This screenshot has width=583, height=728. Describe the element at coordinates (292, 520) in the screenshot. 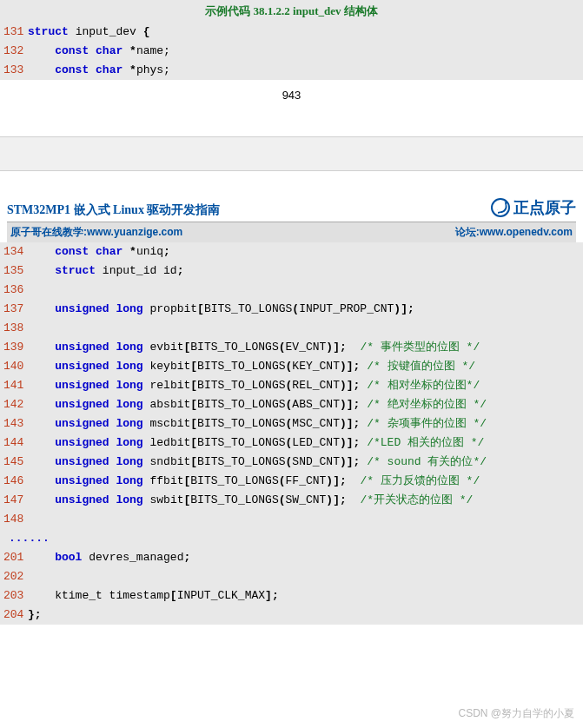

I see `code-line: 148` at that location.